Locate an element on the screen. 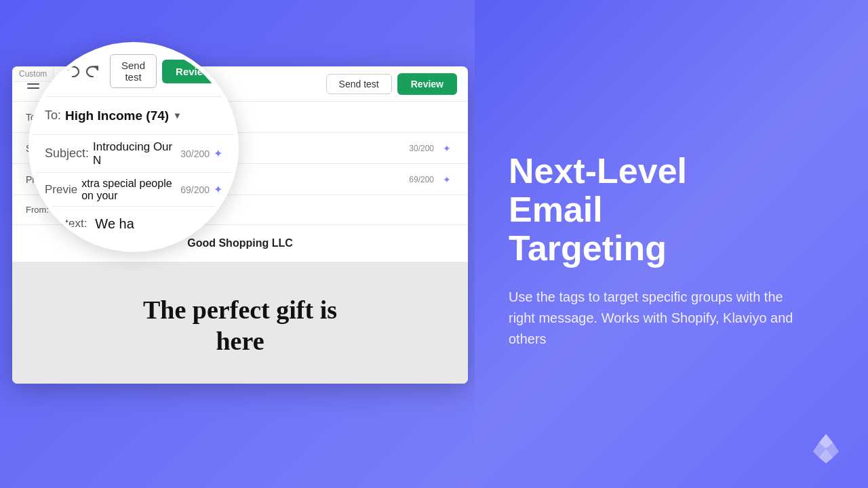 The width and height of the screenshot is (868, 488). mag-redo-button is located at coordinates (92, 71).